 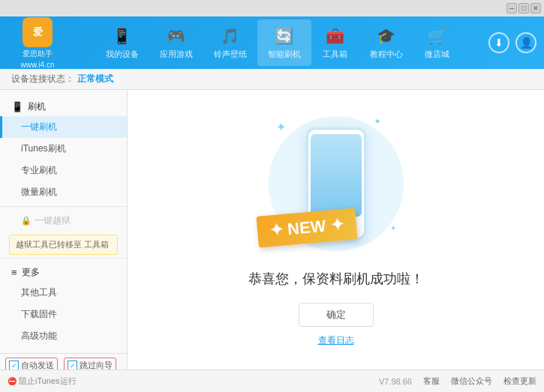 What do you see at coordinates (335, 54) in the screenshot?
I see `nav-toolbox-label: 工具箱` at bounding box center [335, 54].